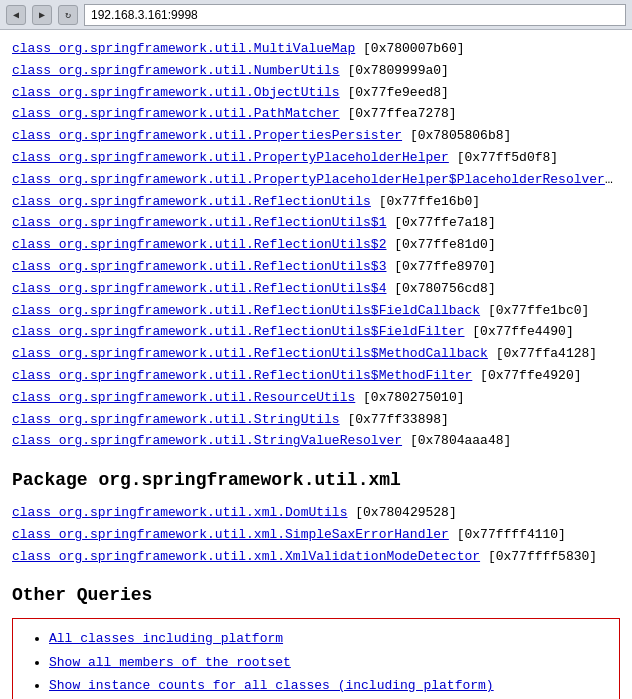 This screenshot has height=699, width=632. Describe the element at coordinates (316, 398) in the screenshot. I see `class-row: class org.springframework.util.ResourceU…` at that location.